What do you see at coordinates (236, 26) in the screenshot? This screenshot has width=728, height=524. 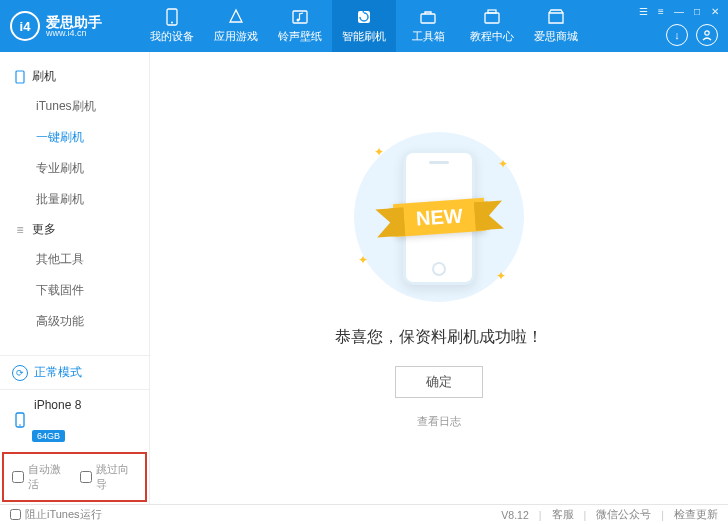 I see `nav-apps: 应用游戏` at bounding box center [236, 26].